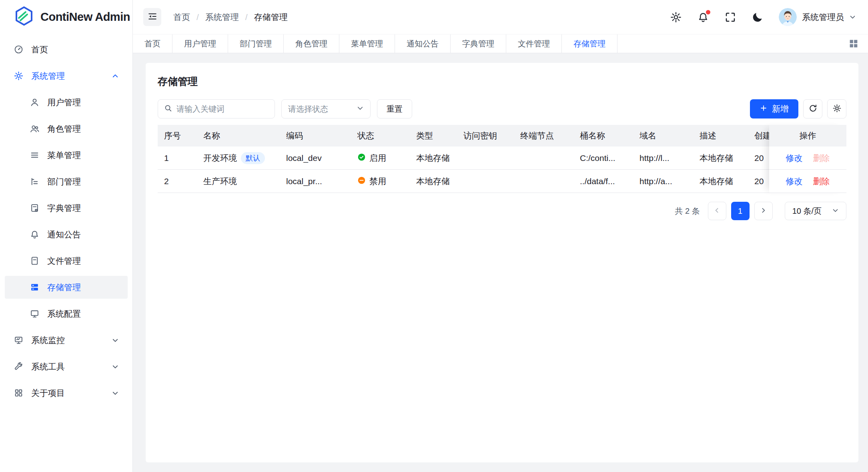  Describe the element at coordinates (315, 158) in the screenshot. I see `cell-code: local_dev` at that location.